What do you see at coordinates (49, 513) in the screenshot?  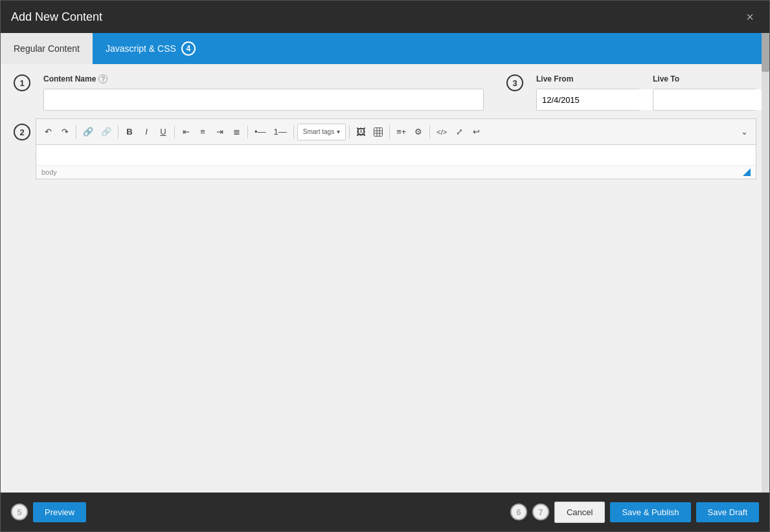 I see `footer-left: 5 Preview` at bounding box center [49, 513].